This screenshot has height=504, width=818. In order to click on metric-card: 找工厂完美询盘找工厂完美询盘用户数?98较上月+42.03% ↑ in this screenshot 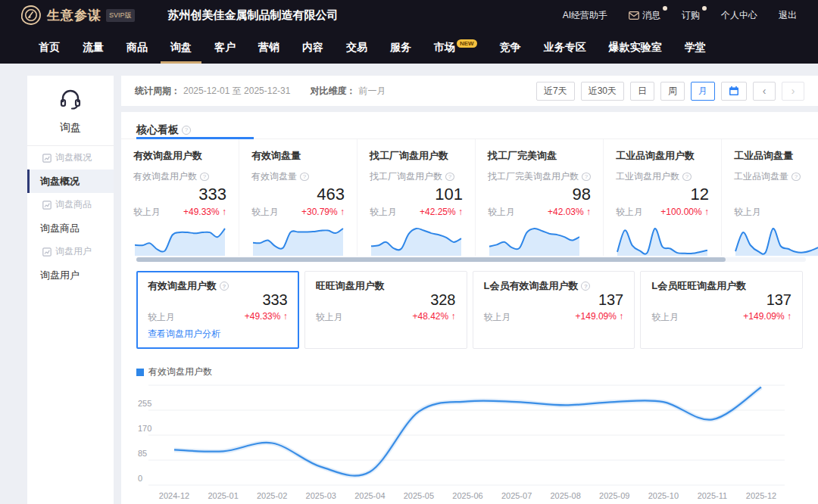, I will do `click(539, 198)`.